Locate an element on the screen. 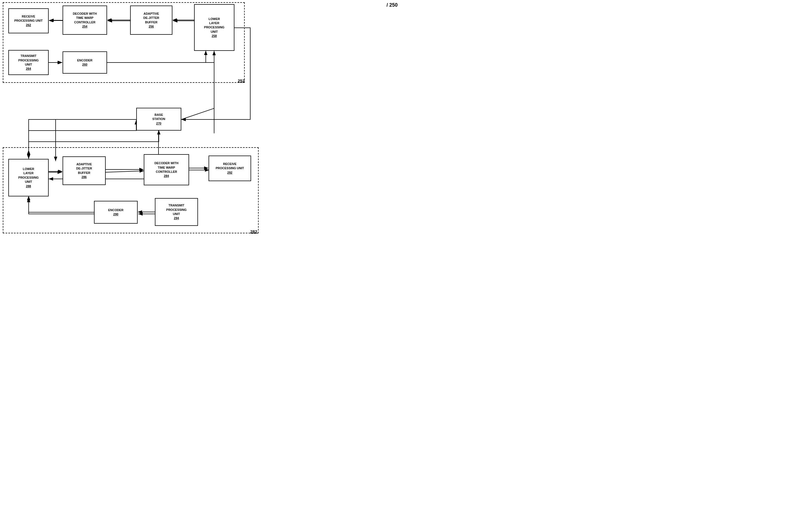  box-encoder-290: ENCODER 290 is located at coordinates (116, 212).